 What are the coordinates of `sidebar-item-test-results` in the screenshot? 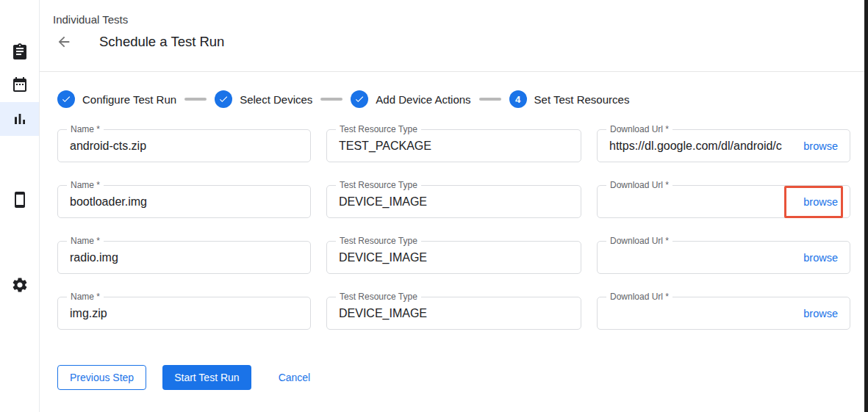 It's located at (19, 119).